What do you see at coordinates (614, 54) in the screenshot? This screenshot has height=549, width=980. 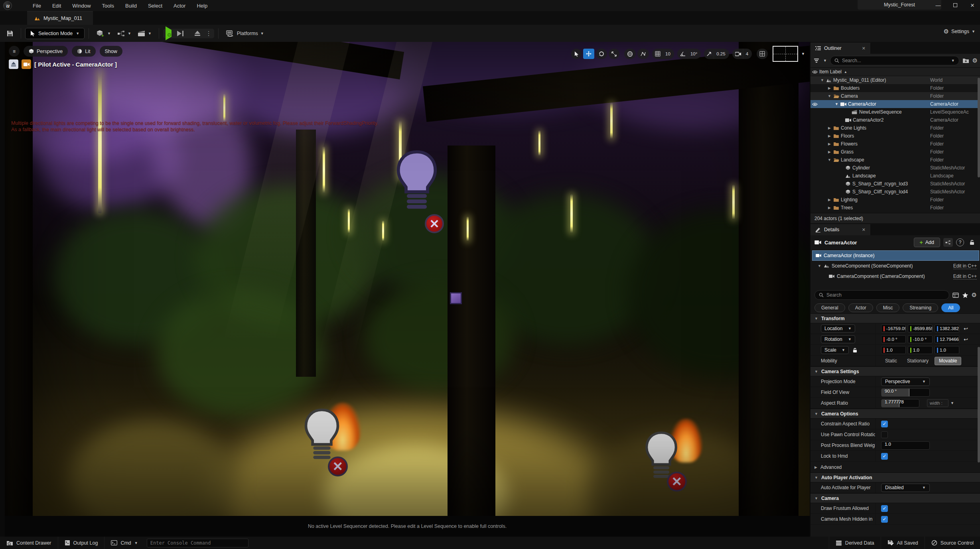 I see `scale-tool-icon` at bounding box center [614, 54].